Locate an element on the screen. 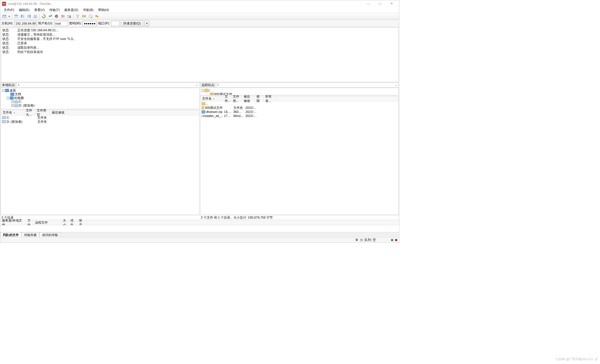 Image resolution: width=600 pixels, height=364 pixels. disconnect-icon is located at coordinates (63, 16).